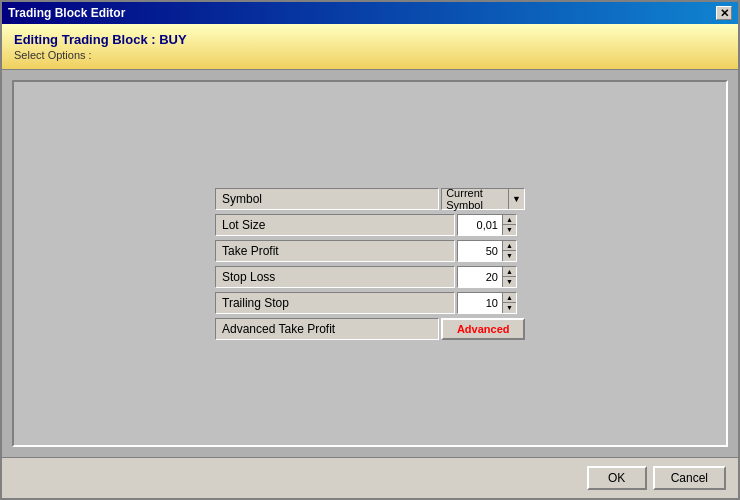  Describe the element at coordinates (335, 277) in the screenshot. I see `stop-loss-label: Stop Loss` at that location.